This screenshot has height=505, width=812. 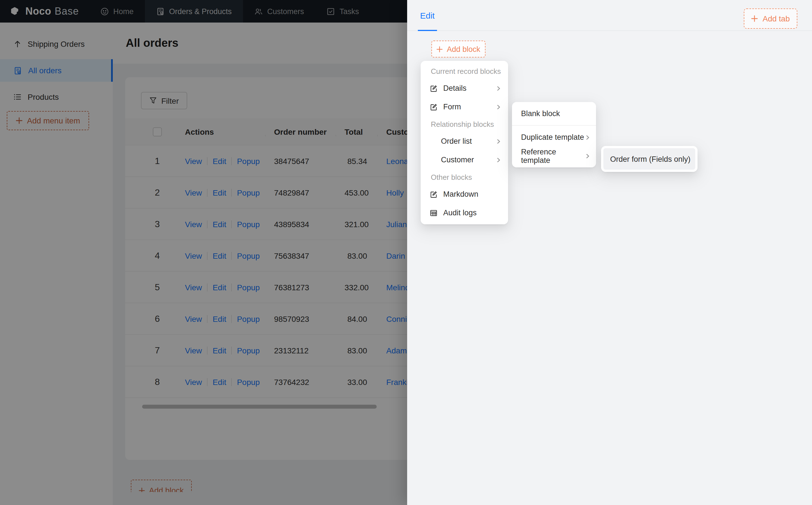 I want to click on menu-item-label: Details, so click(x=469, y=88).